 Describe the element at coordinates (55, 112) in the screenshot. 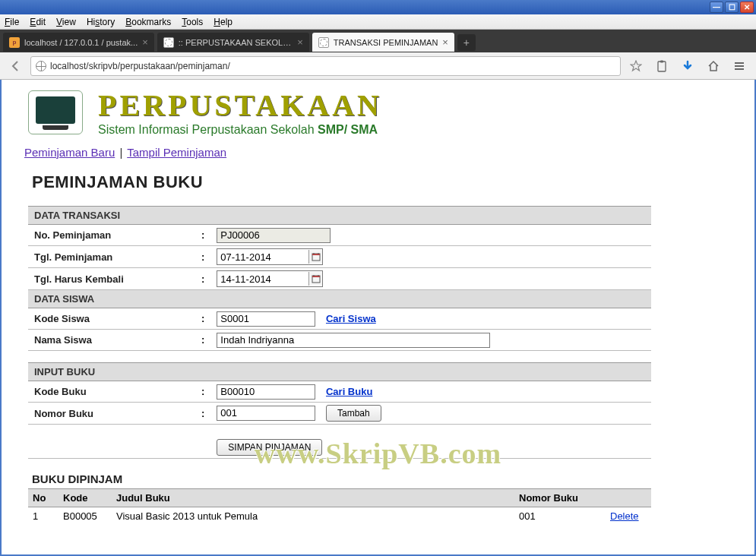

I see `logo-monitor-icon` at that location.